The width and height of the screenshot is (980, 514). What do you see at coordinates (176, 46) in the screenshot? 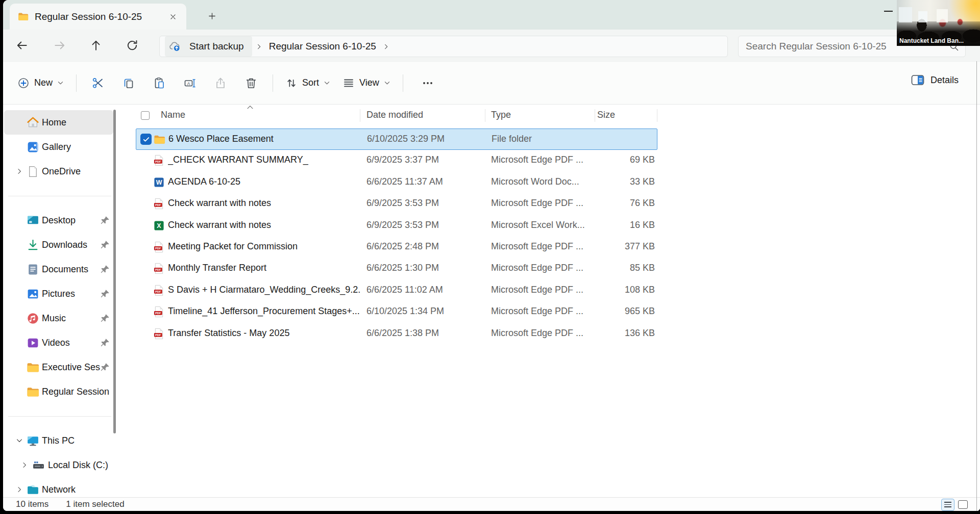
I see `cloud-sync-icon` at bounding box center [176, 46].